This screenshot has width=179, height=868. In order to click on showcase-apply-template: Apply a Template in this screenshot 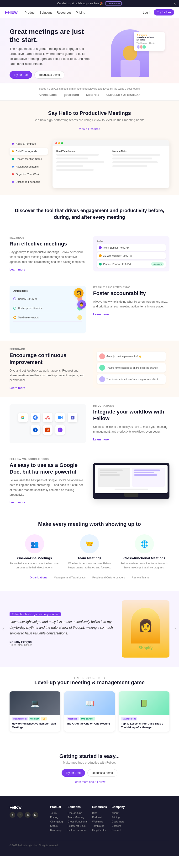, I will do `click(28, 144)`.